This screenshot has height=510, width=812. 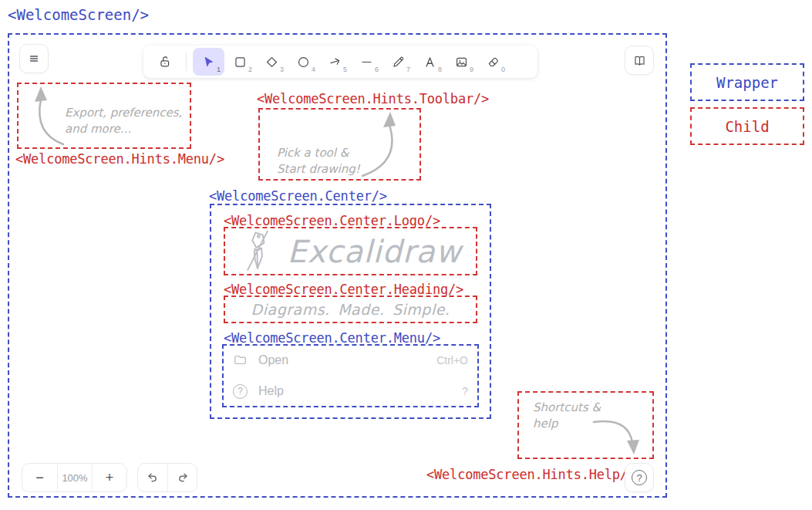 What do you see at coordinates (282, 69) in the screenshot?
I see `tool-shortcut-number: 3` at bounding box center [282, 69].